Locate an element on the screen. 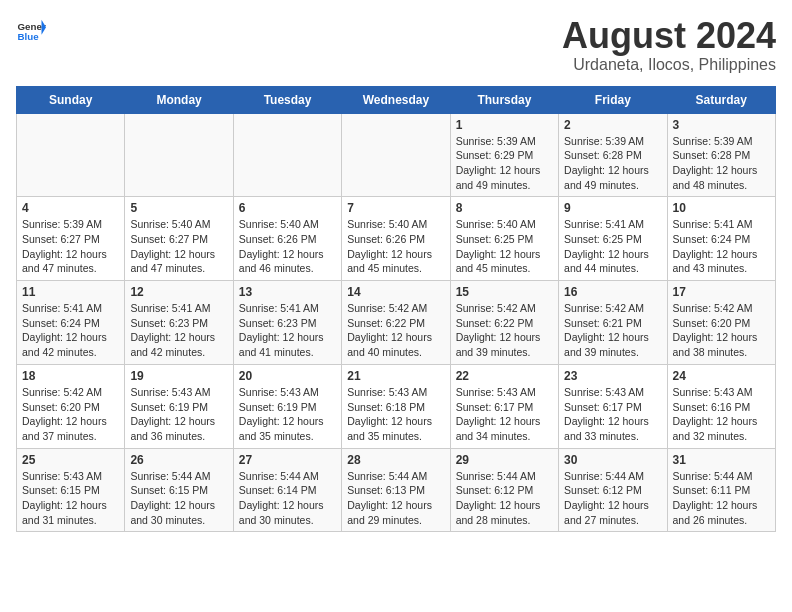 The image size is (792, 612). day-number: 26 is located at coordinates (178, 460).